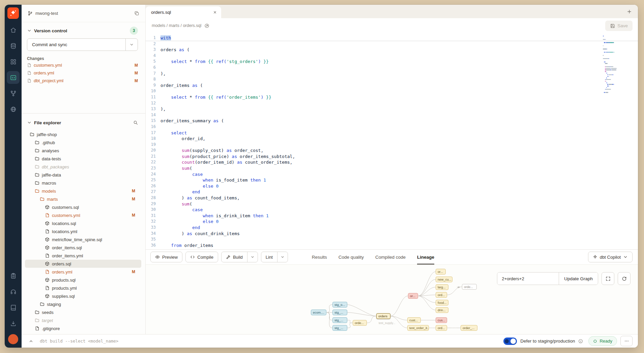 The height and width of the screenshot is (353, 644). What do you see at coordinates (13, 339) in the screenshot?
I see `user-avatar` at bounding box center [13, 339].